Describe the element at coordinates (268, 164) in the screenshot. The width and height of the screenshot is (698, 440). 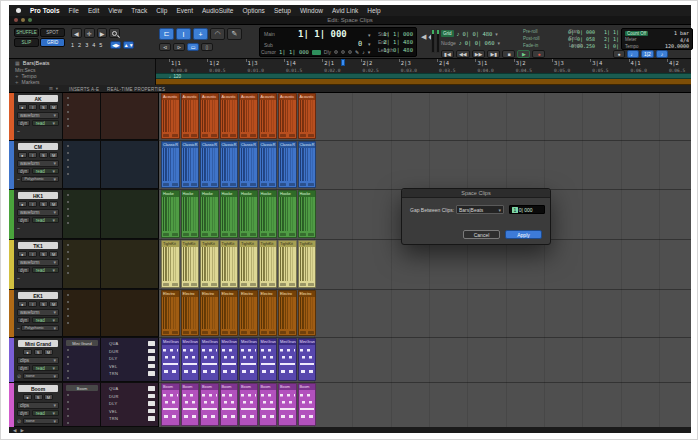
I see `clip-cm-6: ClassicR` at that location.